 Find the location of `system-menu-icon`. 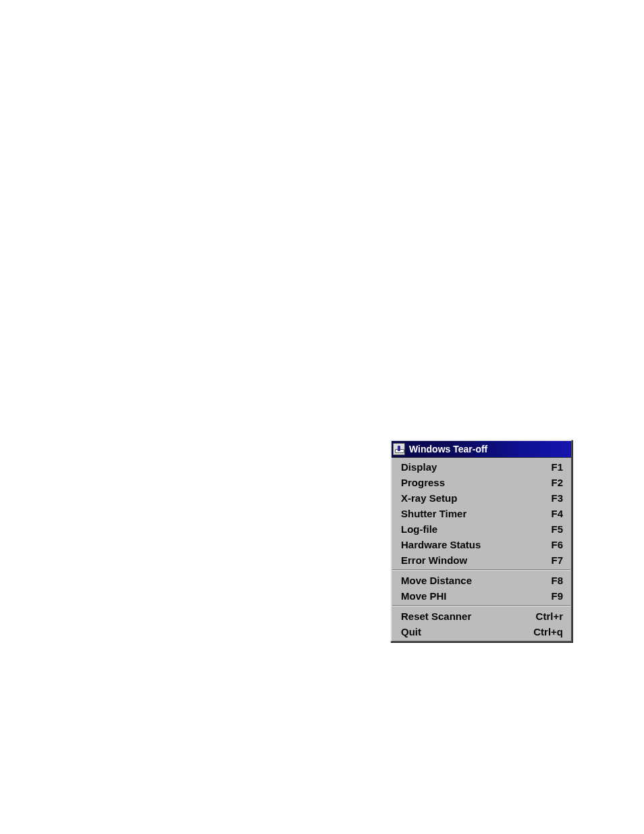

system-menu-icon is located at coordinates (399, 449).